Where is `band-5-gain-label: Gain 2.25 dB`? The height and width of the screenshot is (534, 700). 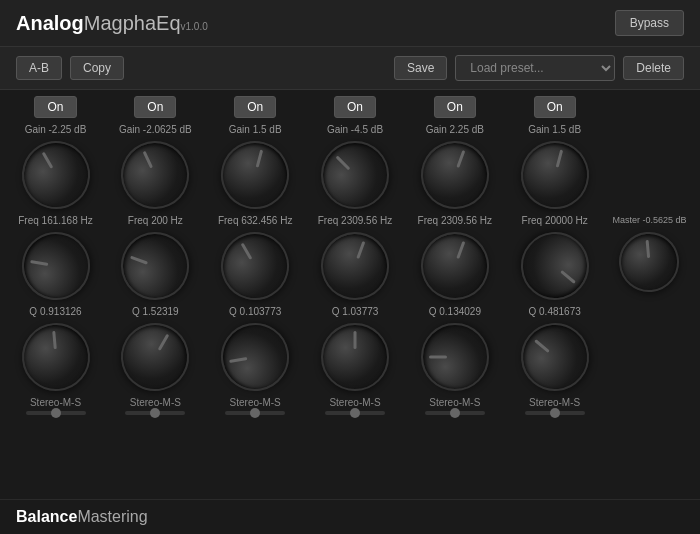
band-5-gain-label: Gain 2.25 dB is located at coordinates (455, 130).